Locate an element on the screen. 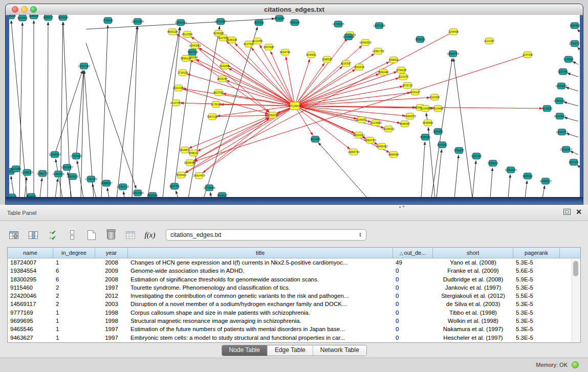 This screenshot has height=372, width=588. network-window-titlebar: citations_edges.txt is located at coordinates (294, 10).